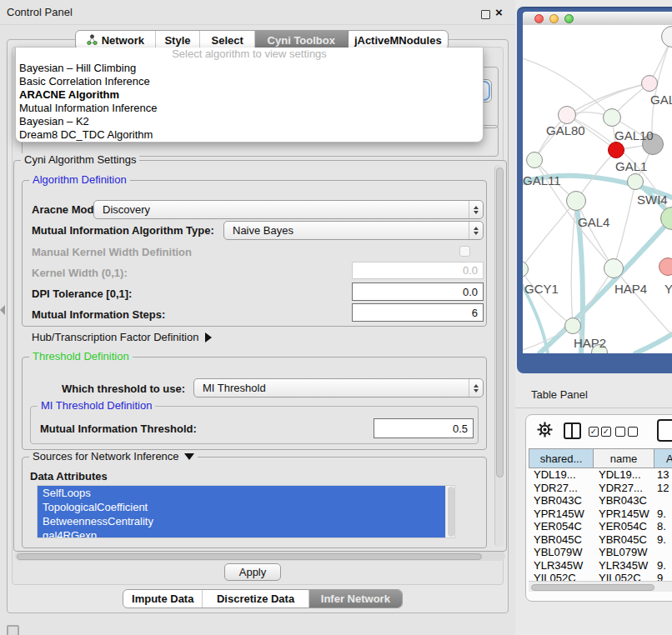  I want to click on attribute-item-selected: SelfLoops, so click(242, 493).